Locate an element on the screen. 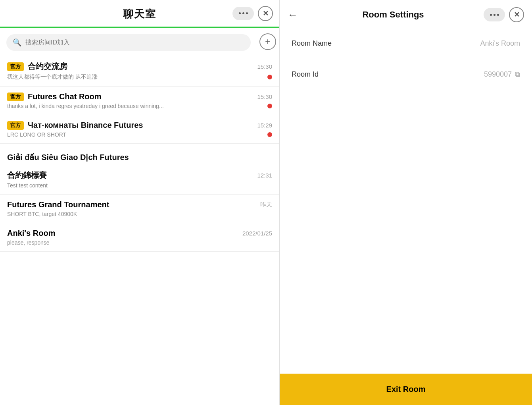 This screenshot has height=405, width=532. official-badge-1: 官方 is located at coordinates (15, 97).